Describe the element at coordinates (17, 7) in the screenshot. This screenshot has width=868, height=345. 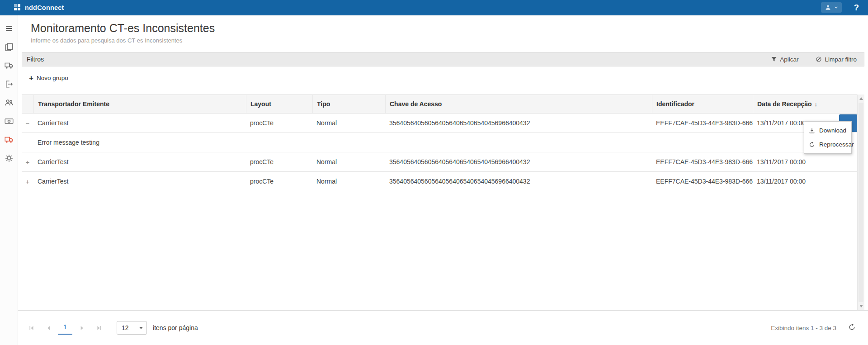
I see `grid-logo-icon` at that location.